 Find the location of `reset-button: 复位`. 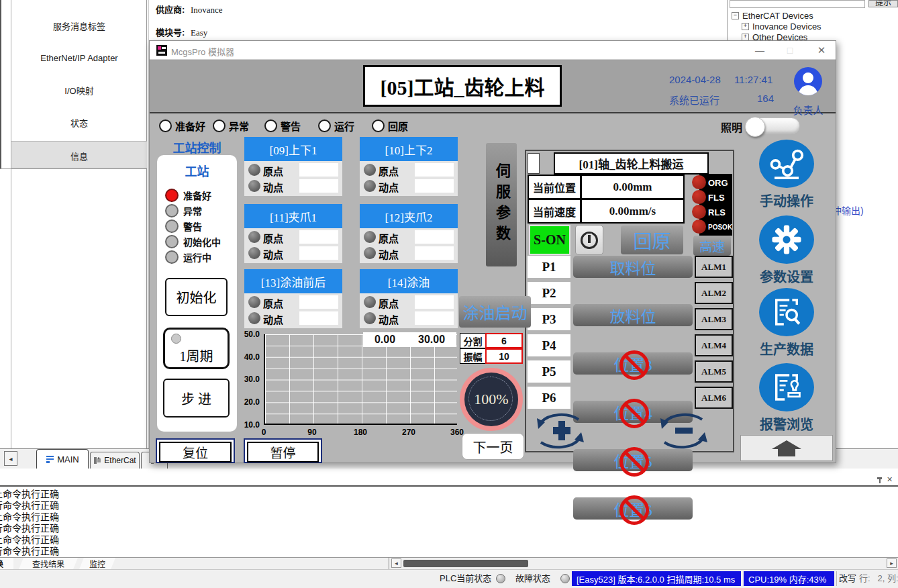

reset-button: 复位 is located at coordinates (195, 451).